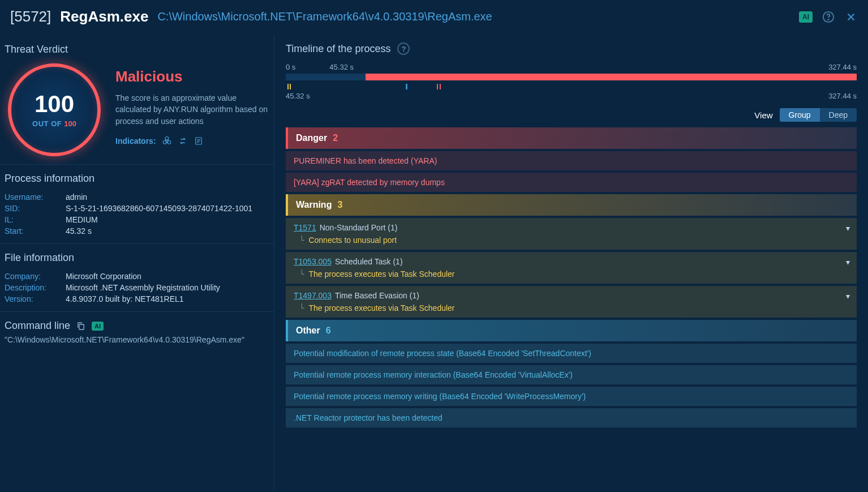 The height and width of the screenshot is (492, 868). Describe the element at coordinates (571, 396) in the screenshot. I see `other-item: Potential remote process memory writing …` at that location.